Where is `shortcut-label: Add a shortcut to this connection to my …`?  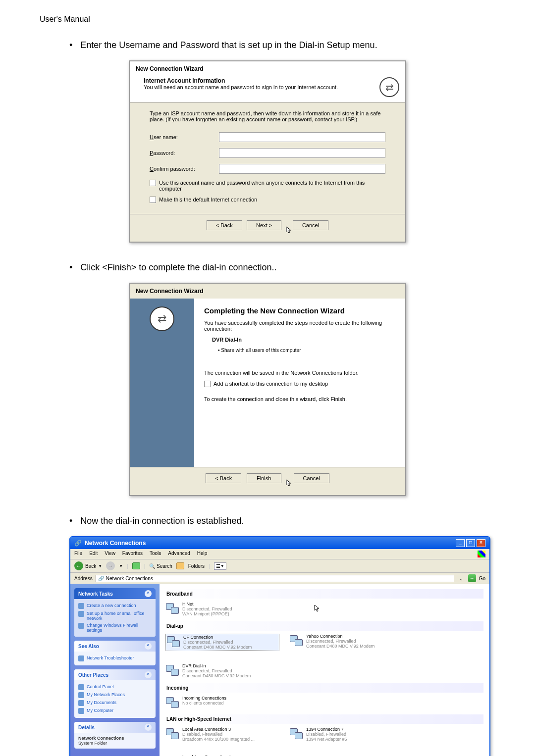
shortcut-label: Add a shortcut to this connection to my … is located at coordinates (270, 384).